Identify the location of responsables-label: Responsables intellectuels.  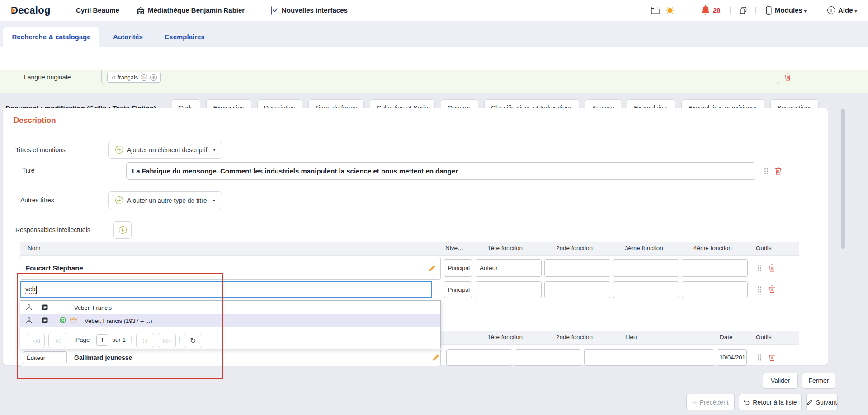
(53, 230).